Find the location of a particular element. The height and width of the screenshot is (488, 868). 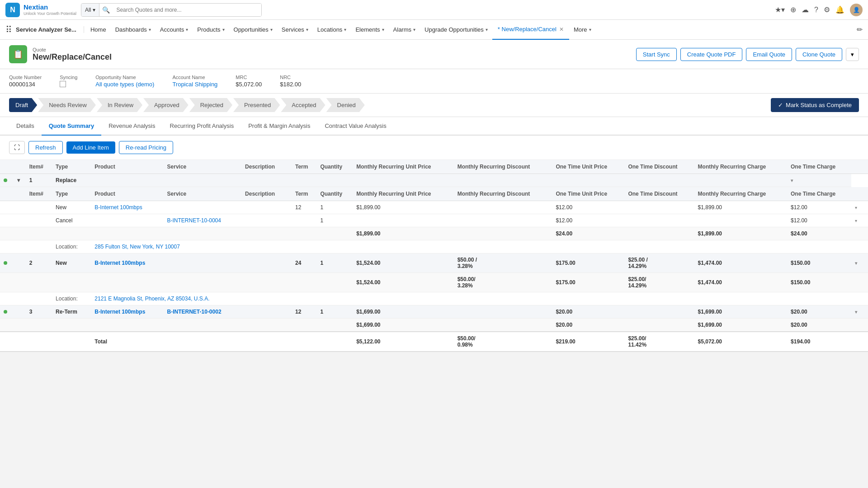

nav-products: Products▾ is located at coordinates (211, 30).